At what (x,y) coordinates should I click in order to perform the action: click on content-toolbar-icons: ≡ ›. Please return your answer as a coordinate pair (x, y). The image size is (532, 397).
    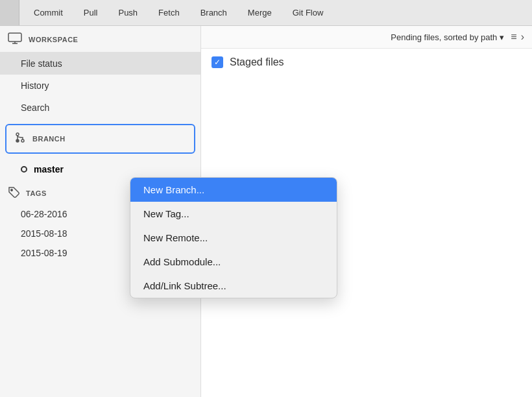
    Looking at the image, I should click on (518, 37).